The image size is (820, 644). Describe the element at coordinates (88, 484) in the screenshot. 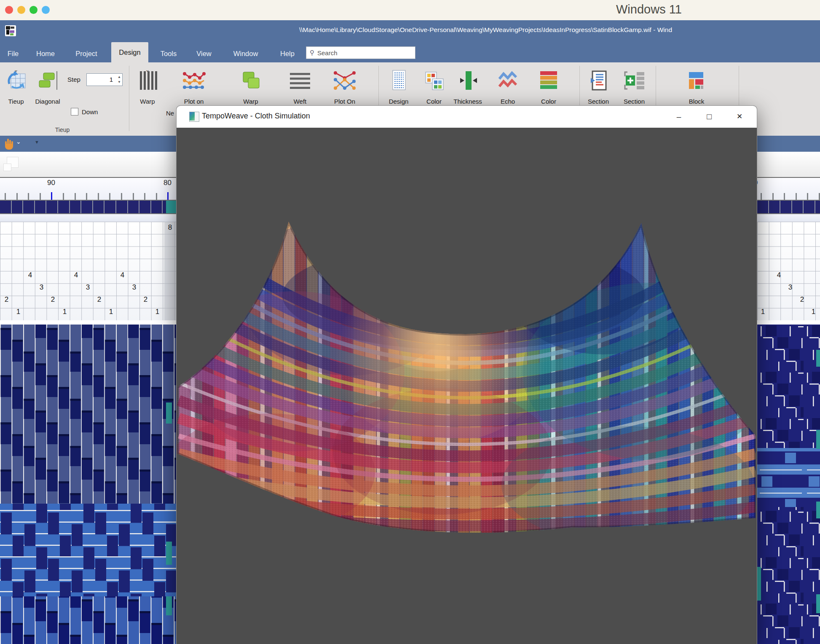

I see `drawdown-weave` at that location.